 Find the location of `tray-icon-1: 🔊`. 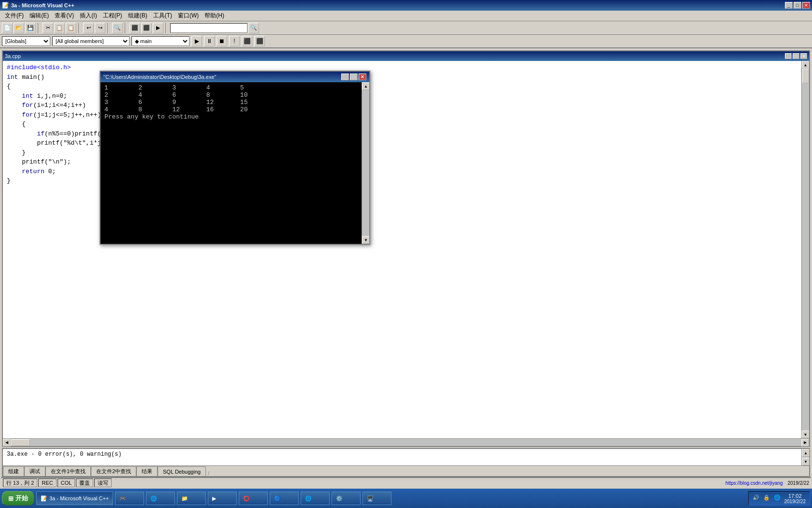

tray-icon-1: 🔊 is located at coordinates (756, 498).